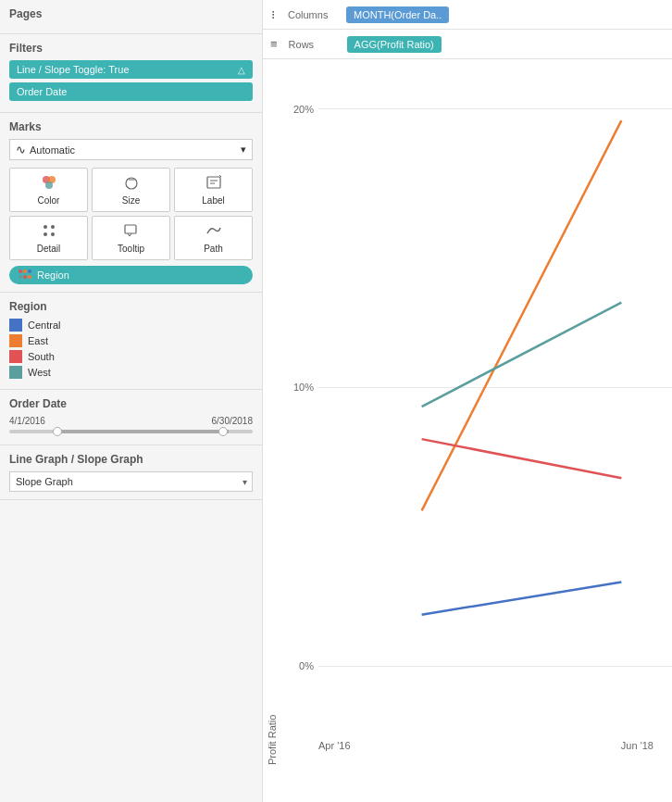  What do you see at coordinates (48, 190) in the screenshot?
I see `color-mark-btn: Color` at bounding box center [48, 190].